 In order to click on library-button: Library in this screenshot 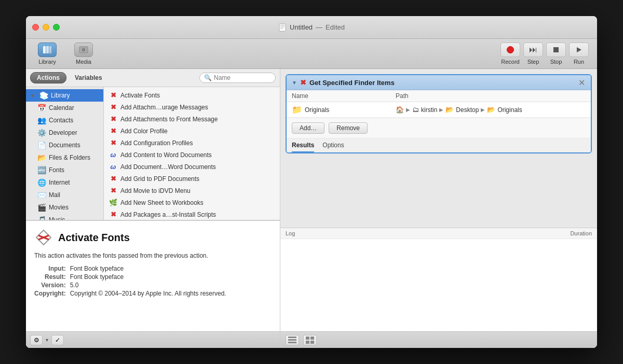, I will do `click(47, 54)`.